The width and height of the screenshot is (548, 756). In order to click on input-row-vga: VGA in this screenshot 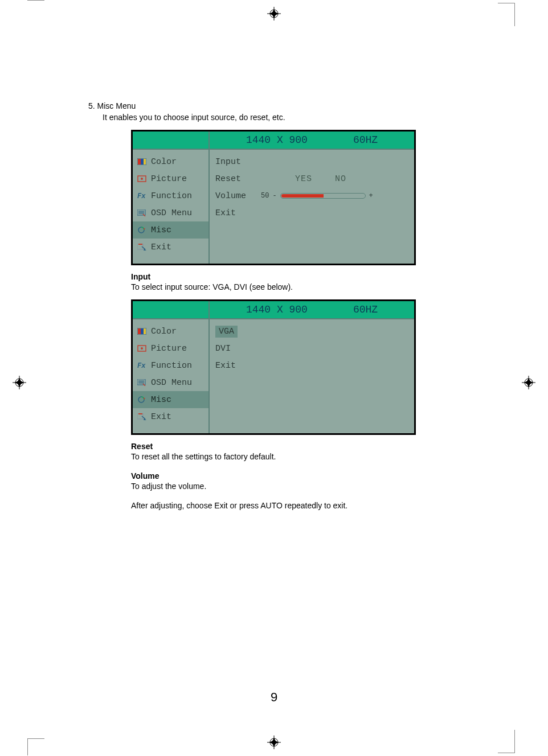, I will do `click(312, 331)`.